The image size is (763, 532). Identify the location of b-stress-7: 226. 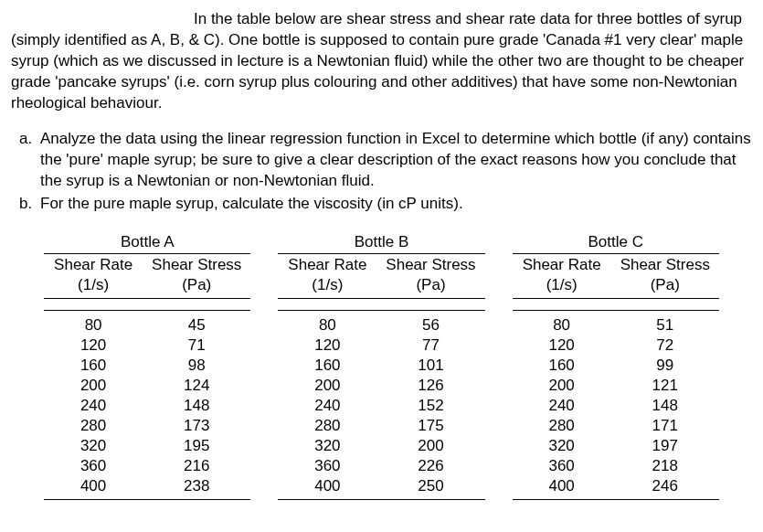
(430, 466).